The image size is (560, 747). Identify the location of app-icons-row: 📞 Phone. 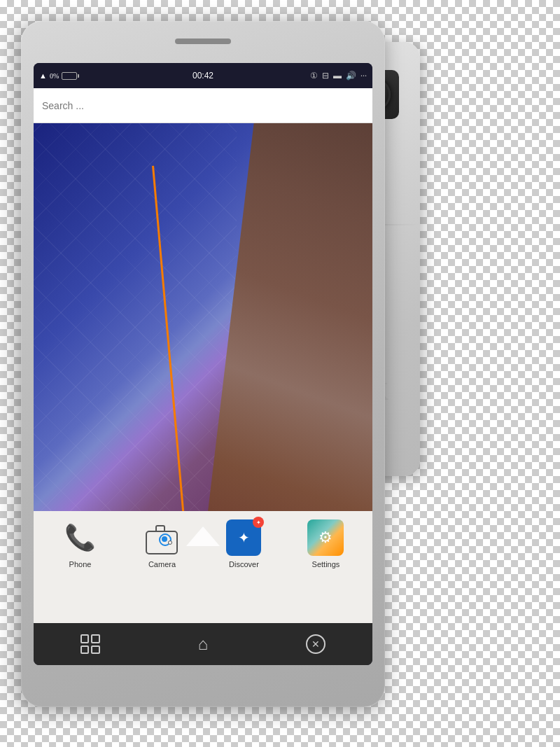
(203, 550).